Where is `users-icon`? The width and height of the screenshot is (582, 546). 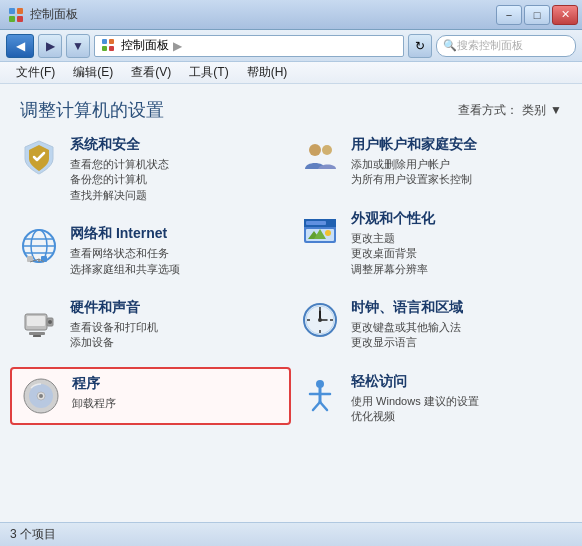
users-icon is located at coordinates (320, 157).